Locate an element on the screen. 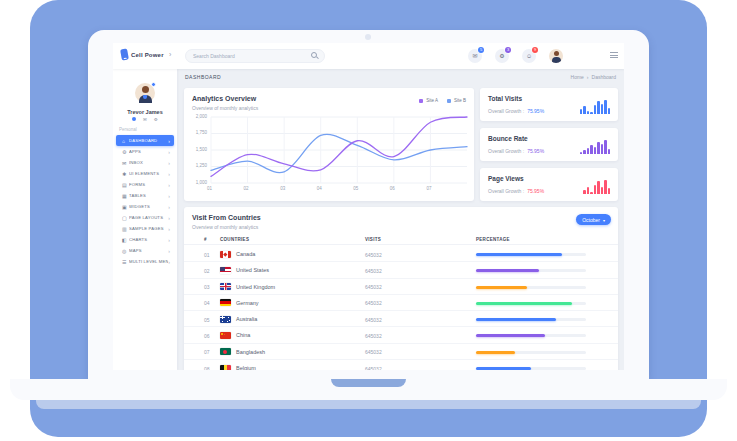 The image size is (737, 441). sidebar-item-ui-elements: ✱UI ELEMENTS› is located at coordinates (145, 174).